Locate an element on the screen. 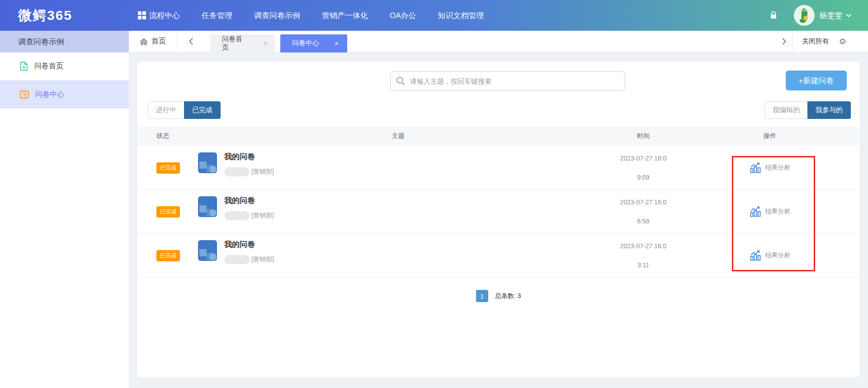 The height and width of the screenshot is (388, 868). lock-icon is located at coordinates (774, 15).